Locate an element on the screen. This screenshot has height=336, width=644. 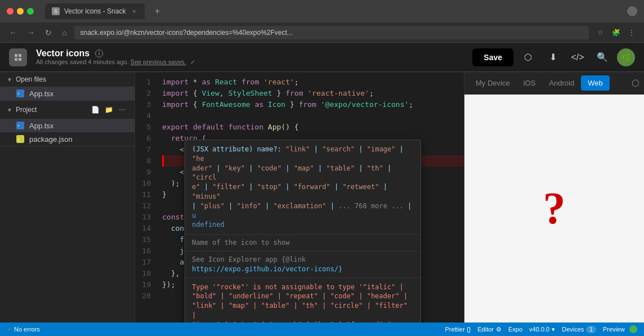
ac-keywords-3: e" is located at coordinates (196, 187).